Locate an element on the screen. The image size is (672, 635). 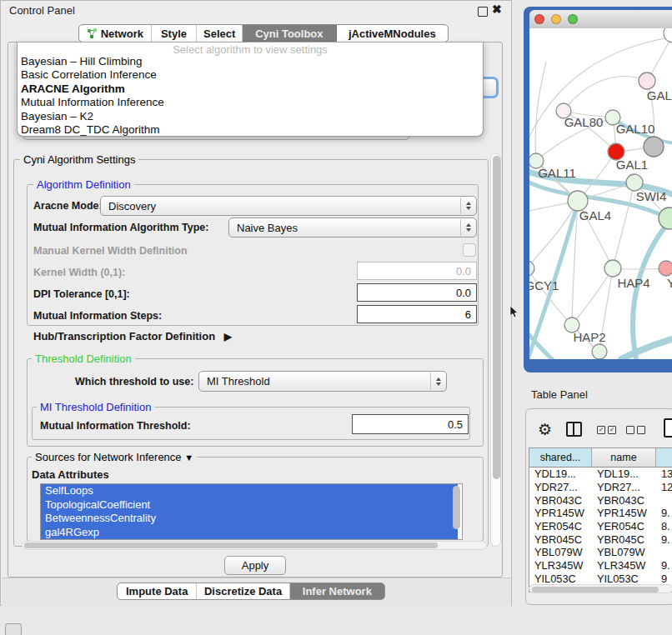
node-top-corner is located at coordinates (668, 35).